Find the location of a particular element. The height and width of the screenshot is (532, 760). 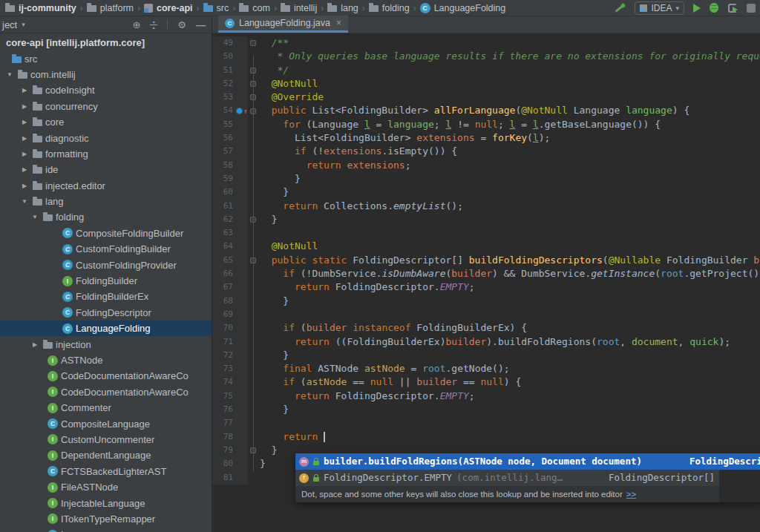

line-number: 63 is located at coordinates (224, 233).